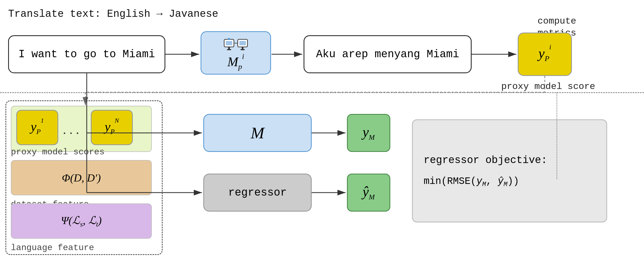  What do you see at coordinates (87, 54) in the screenshot?
I see `input-text: I want to go to Miami` at bounding box center [87, 54].